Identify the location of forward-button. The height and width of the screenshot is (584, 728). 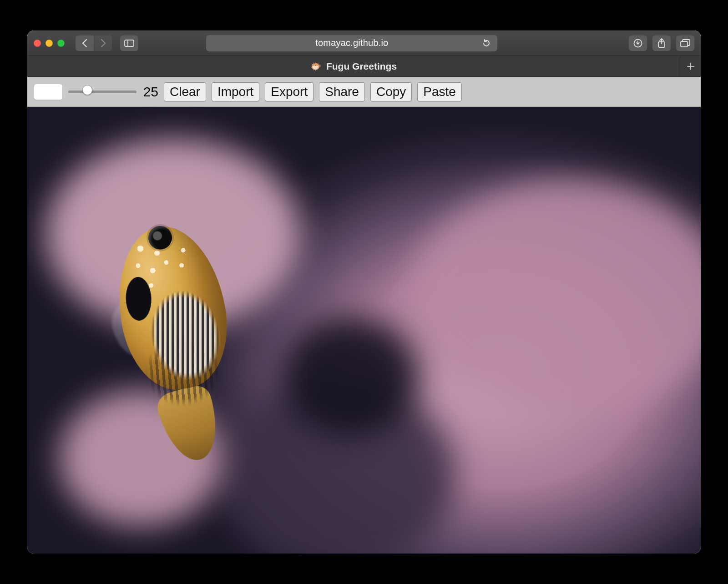
(103, 43).